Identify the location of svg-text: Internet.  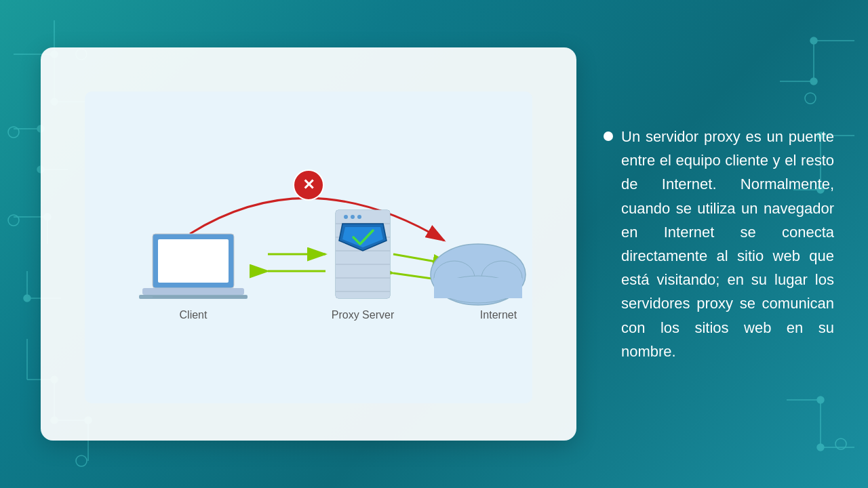
(499, 314).